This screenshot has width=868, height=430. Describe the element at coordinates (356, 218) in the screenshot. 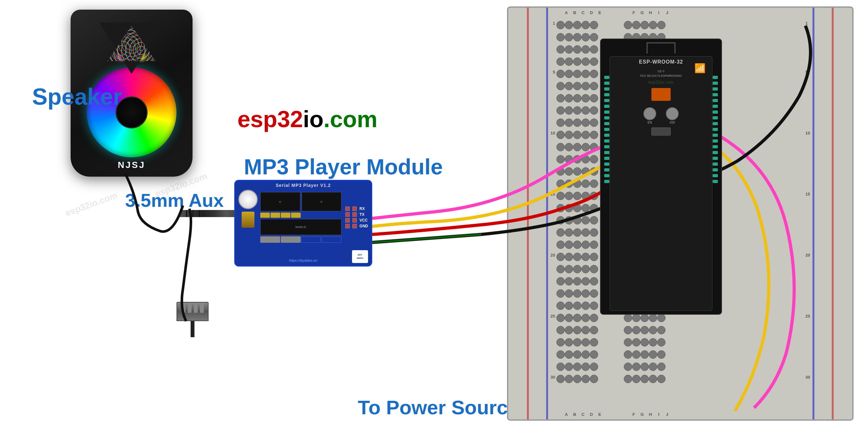

I see `mp3-pin-labels: RX TX VCC GND` at that location.